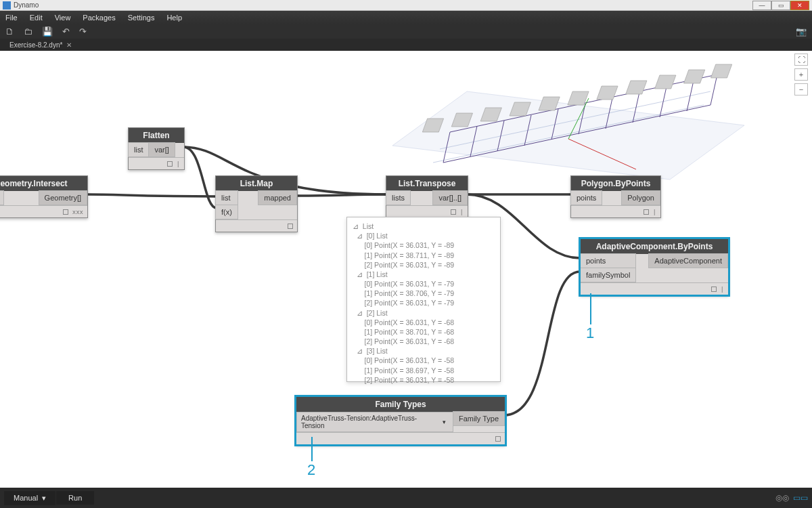 This screenshot has height=508, width=812. What do you see at coordinates (427, 196) in the screenshot?
I see `node-list-transpose: List.Transpose lists var[]..[] |` at bounding box center [427, 196].